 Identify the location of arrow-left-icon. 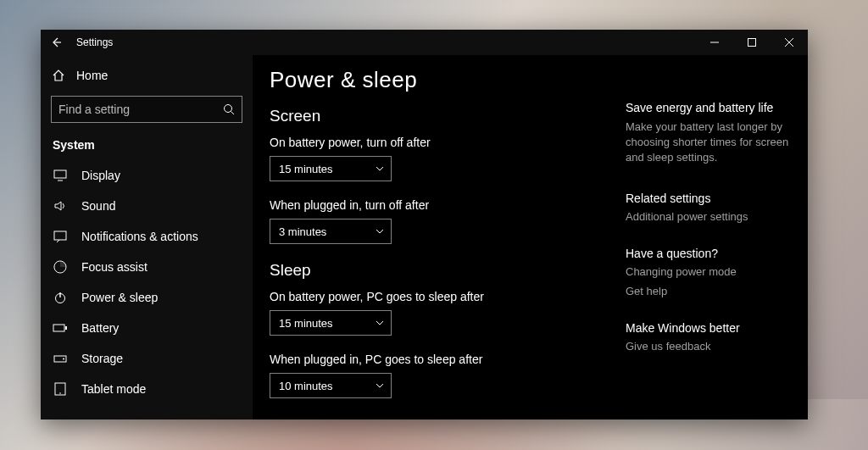
(56, 42).